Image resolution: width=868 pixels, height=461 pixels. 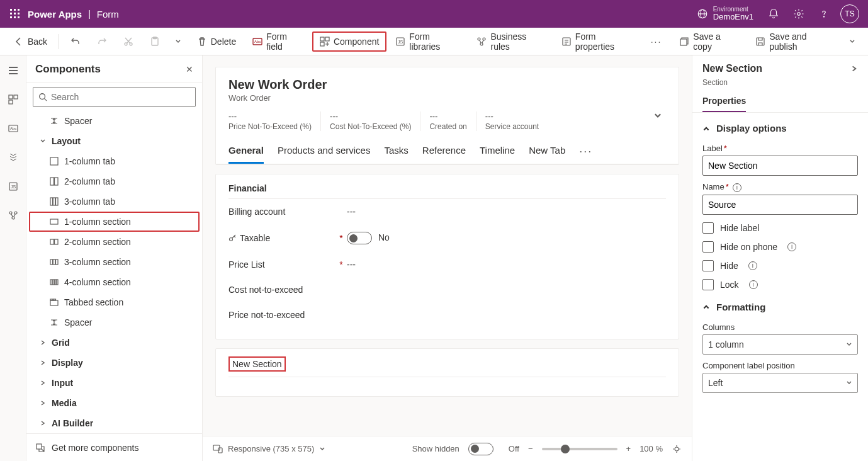 What do you see at coordinates (115, 121) in the screenshot?
I see `component-item-spacer-top: Spacer` at bounding box center [115, 121].